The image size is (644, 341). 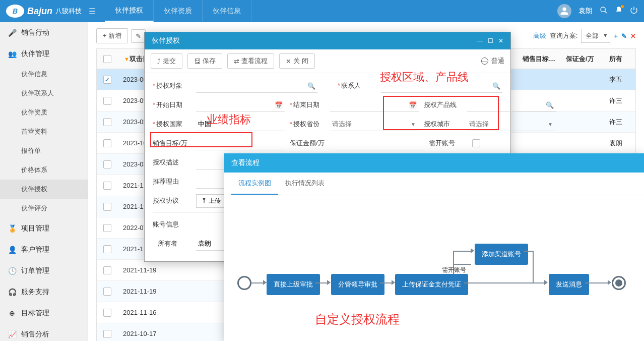 What do you see at coordinates (434, 163) in the screenshot?
I see `dialog2-title: 查看流程` at bounding box center [434, 163].